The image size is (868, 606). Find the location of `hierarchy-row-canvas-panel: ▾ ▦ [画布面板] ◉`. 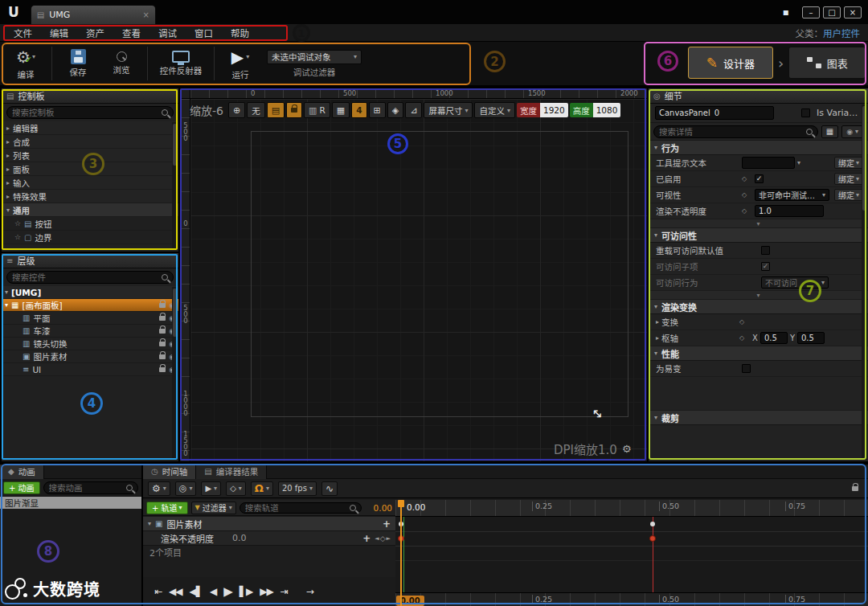

hierarchy-row-canvas-panel: ▾ ▦ [画布面板] ◉ is located at coordinates (90, 305).